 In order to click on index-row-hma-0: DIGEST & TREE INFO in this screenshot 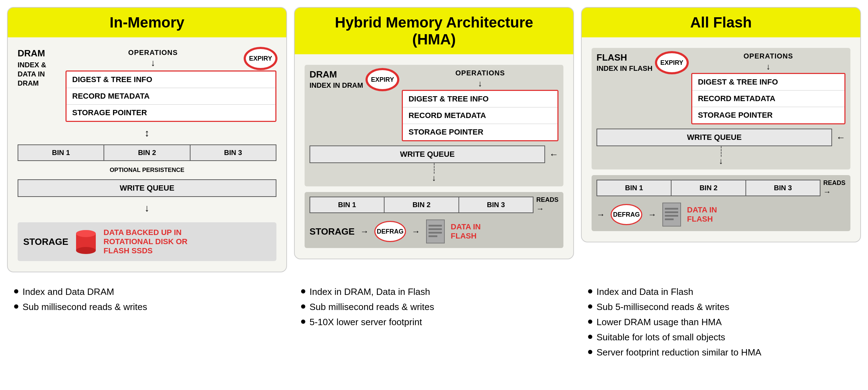, I will do `click(480, 99)`.